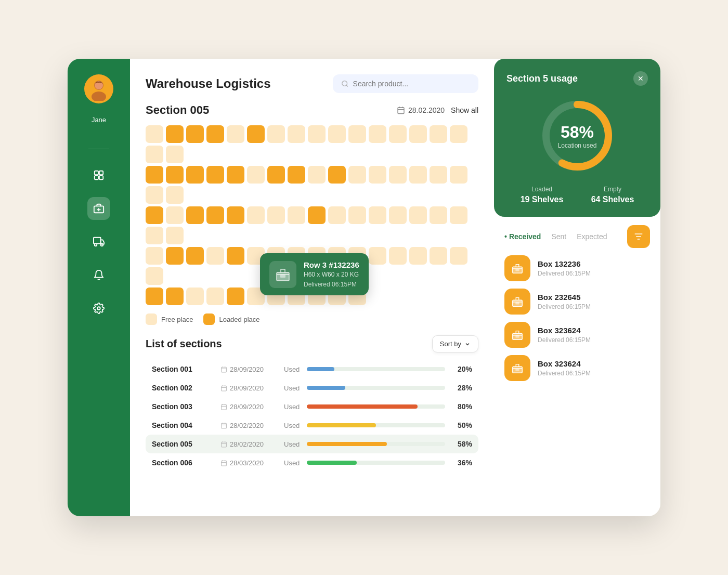 This screenshot has width=728, height=575. What do you see at coordinates (639, 237) in the screenshot?
I see `filter-button` at bounding box center [639, 237].